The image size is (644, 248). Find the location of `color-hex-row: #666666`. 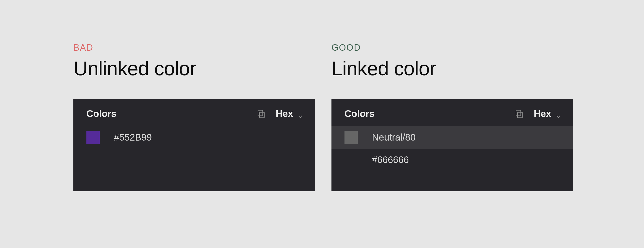

color-hex-row: #666666 is located at coordinates (452, 160).